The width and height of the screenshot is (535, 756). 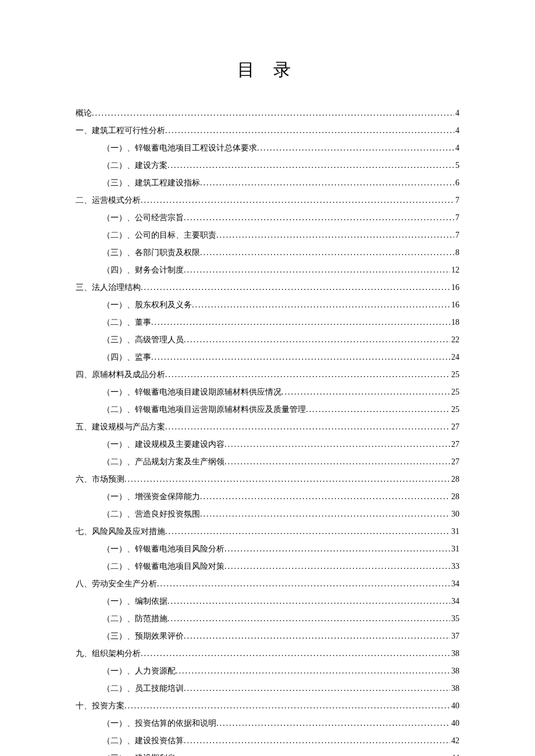 What do you see at coordinates (135, 619) in the screenshot?
I see `toc-entry-label: （二）、防范措施` at bounding box center [135, 619].